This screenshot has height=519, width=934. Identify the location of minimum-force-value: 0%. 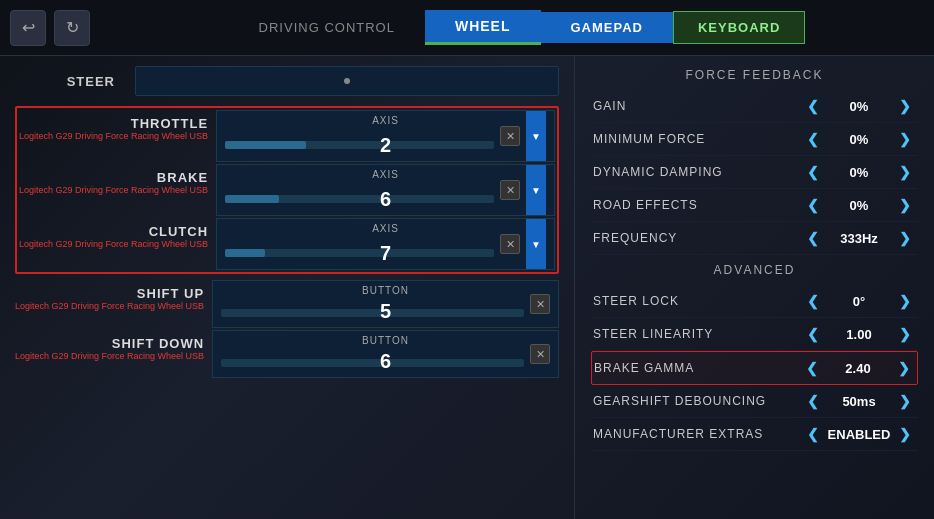
(859, 140).